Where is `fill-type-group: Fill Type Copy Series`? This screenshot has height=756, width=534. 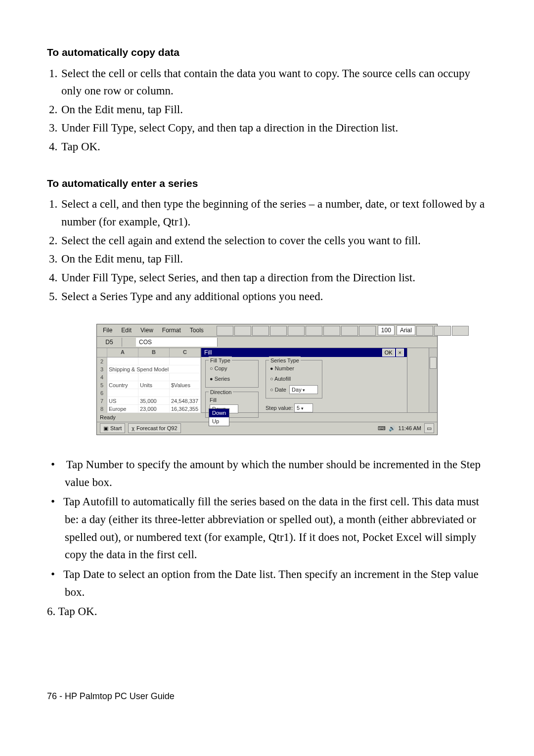
fill-type-group: Fill Type Copy Series is located at coordinates (232, 374).